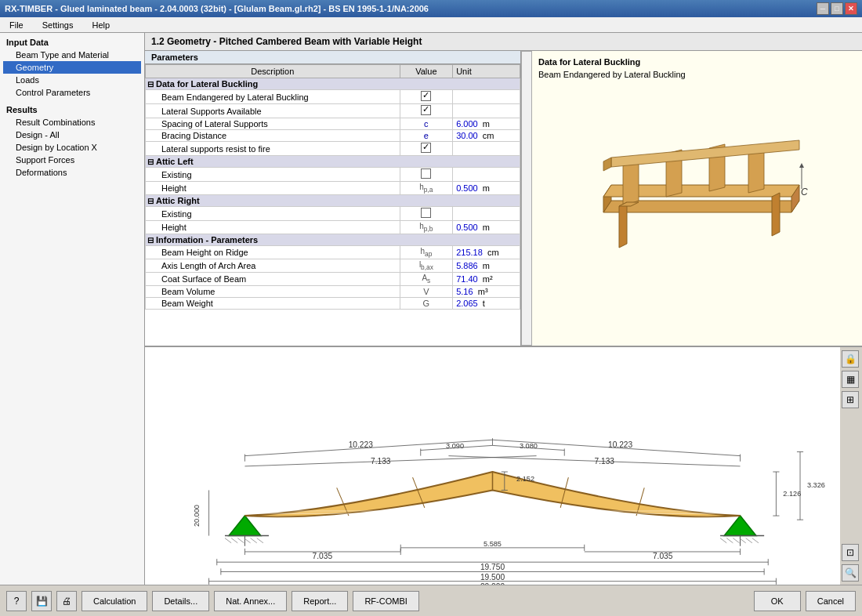 The height and width of the screenshot is (616, 862). I want to click on minimize-button: ─, so click(823, 9).